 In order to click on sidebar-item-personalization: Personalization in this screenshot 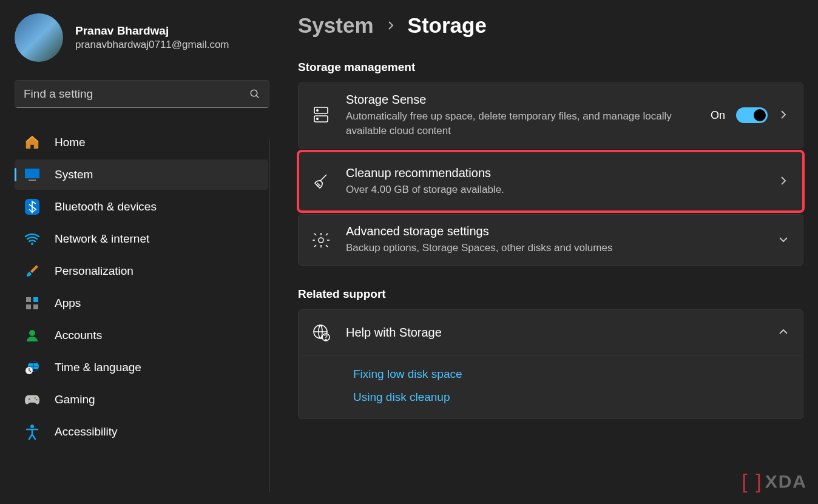, I will do `click(141, 271)`.